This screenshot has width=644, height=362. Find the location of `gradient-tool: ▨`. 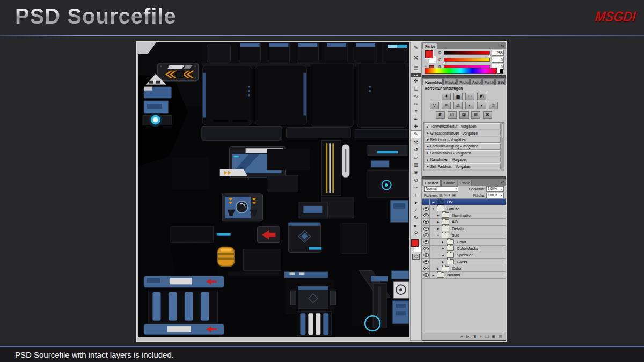

gradient-tool: ▨ is located at coordinates (416, 165).